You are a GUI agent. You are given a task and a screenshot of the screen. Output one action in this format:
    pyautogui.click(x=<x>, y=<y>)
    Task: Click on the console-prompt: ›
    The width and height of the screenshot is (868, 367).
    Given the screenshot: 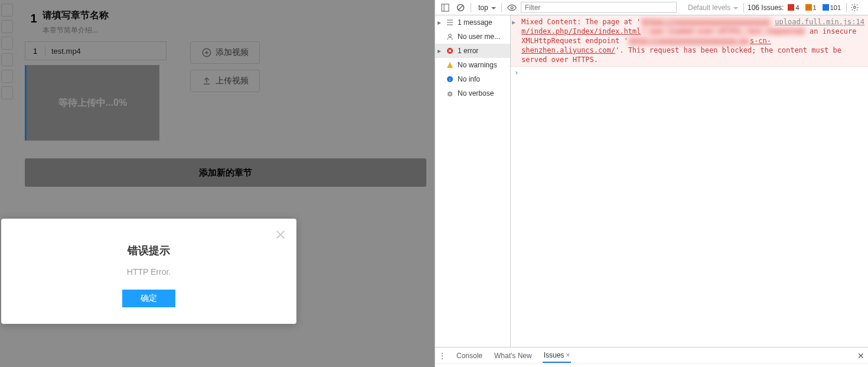 What is the action you would take?
    pyautogui.click(x=690, y=73)
    